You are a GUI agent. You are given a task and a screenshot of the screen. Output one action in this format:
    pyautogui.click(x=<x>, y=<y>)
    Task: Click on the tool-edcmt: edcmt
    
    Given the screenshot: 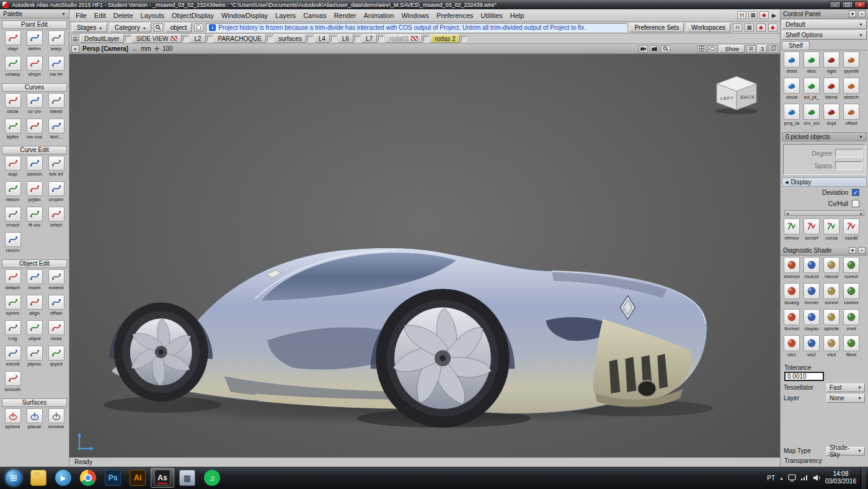 What is the action you would take?
    pyautogui.click(x=12, y=359)
    